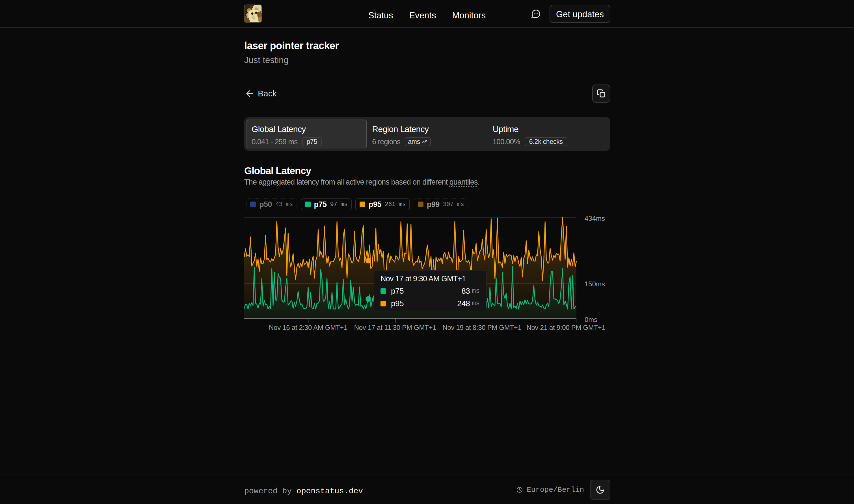 Image resolution: width=854 pixels, height=504 pixels. Describe the element at coordinates (308, 327) in the screenshot. I see `svg-text: Nov 16 at 2:30 AM GMT+1` at that location.